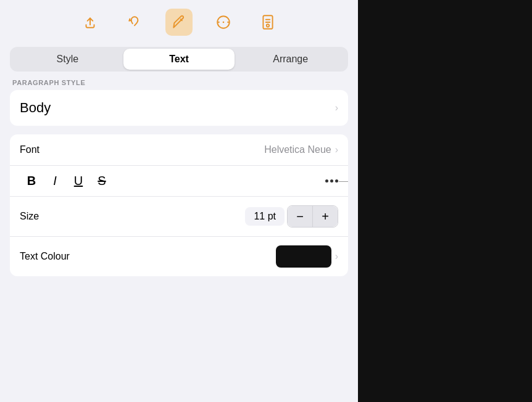  Describe the element at coordinates (268, 22) in the screenshot. I see `document-button` at that location.